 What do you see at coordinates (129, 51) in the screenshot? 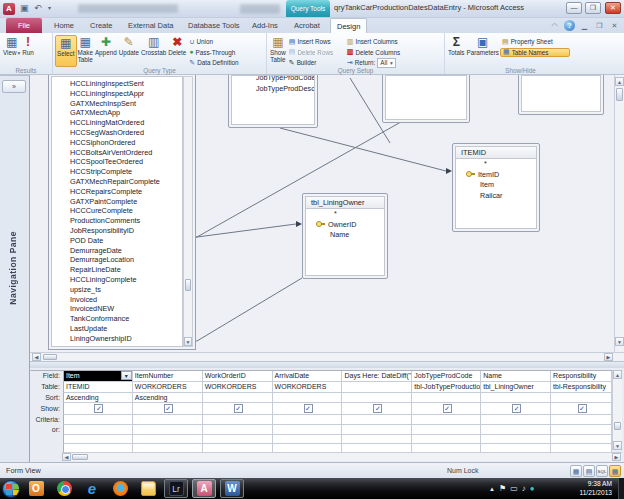
I see `update-button: ✎ Update` at bounding box center [129, 51].